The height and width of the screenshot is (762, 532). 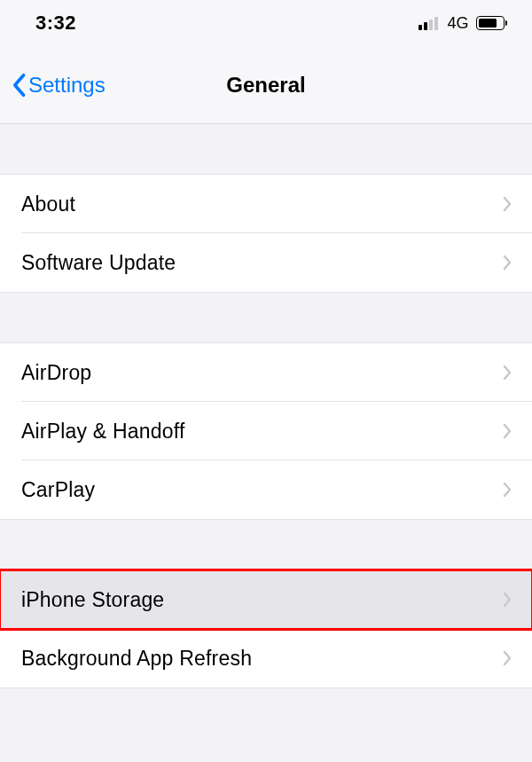 I want to click on status-indicators: 4G, so click(x=463, y=23).